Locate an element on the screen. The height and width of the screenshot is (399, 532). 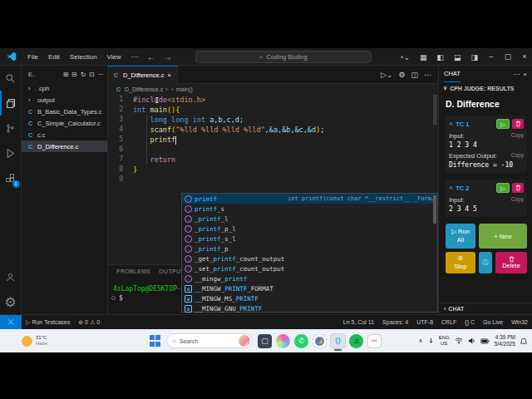
menu-more: ⋯ is located at coordinates (135, 57).